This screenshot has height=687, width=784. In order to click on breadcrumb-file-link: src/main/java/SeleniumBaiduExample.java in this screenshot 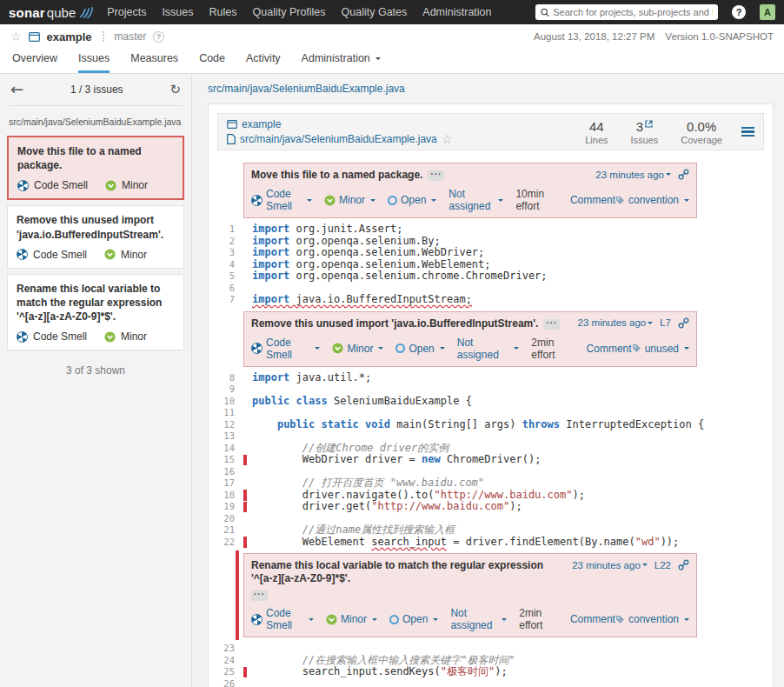, I will do `click(306, 89)`.